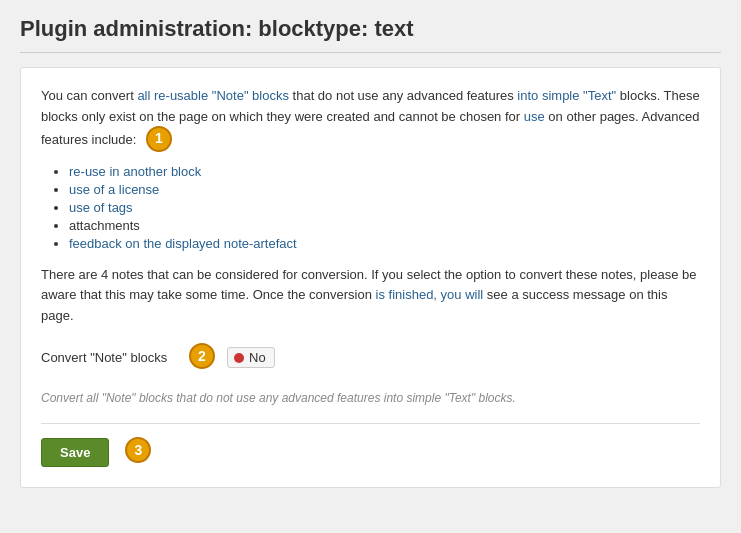  Describe the element at coordinates (370, 208) in the screenshot. I see `features-list: re-use in another block use of a license…` at that location.